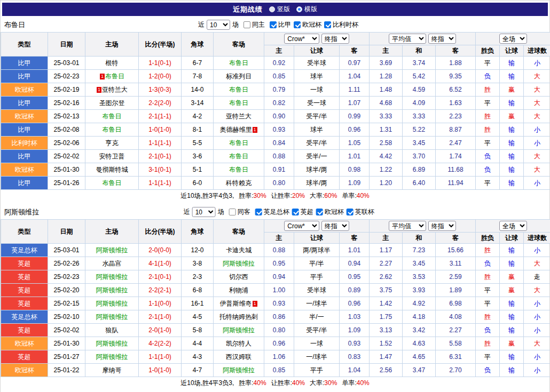 The height and width of the screenshot is (392, 550). What do you see at coordinates (513, 226) in the screenshot?
I see `scope-controls: 全场` at bounding box center [513, 226].